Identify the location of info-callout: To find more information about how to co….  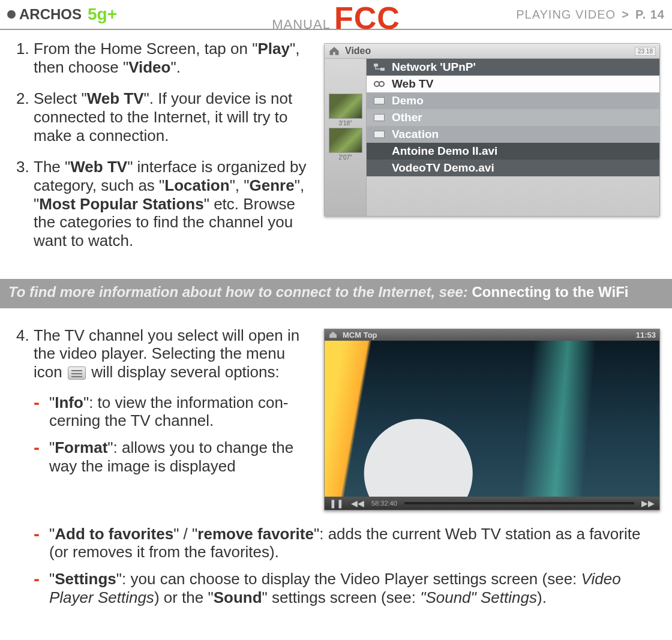
(336, 294).